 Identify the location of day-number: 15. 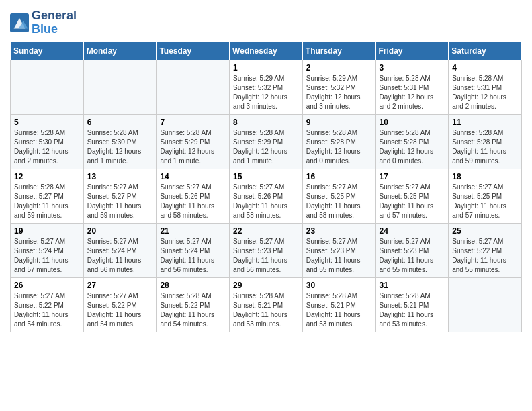
(266, 177).